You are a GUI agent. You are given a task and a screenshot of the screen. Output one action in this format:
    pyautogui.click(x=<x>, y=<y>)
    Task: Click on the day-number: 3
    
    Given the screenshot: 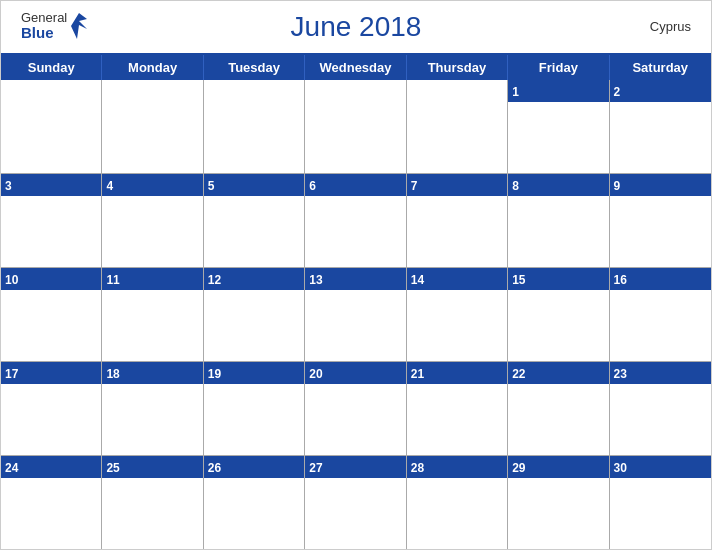 What is the action you would take?
    pyautogui.click(x=8, y=186)
    